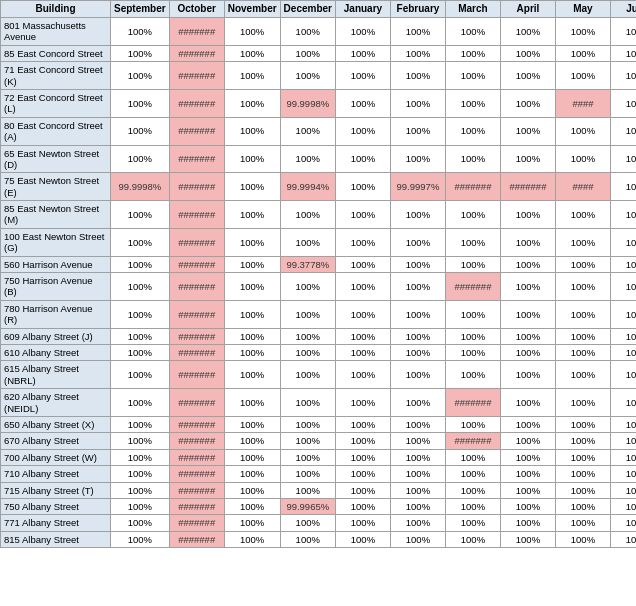 This screenshot has height=606, width=636. I want to click on value-cell: 99.3778%, so click(308, 264).